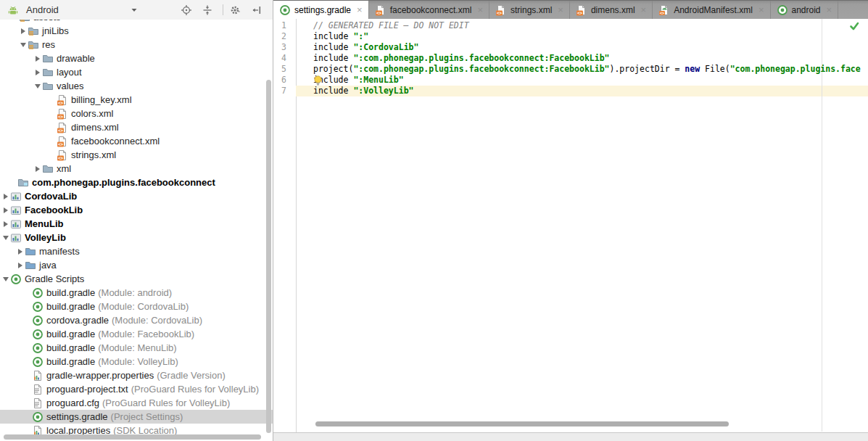  Describe the element at coordinates (571, 58) in the screenshot. I see `code-line: 4include ":com.phonegap.plugins.facebook…` at that location.